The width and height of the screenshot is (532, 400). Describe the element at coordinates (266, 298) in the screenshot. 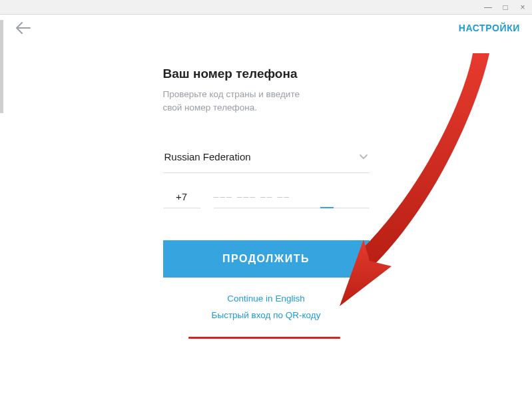

I see `continue-english-link: Continue in English` at that location.